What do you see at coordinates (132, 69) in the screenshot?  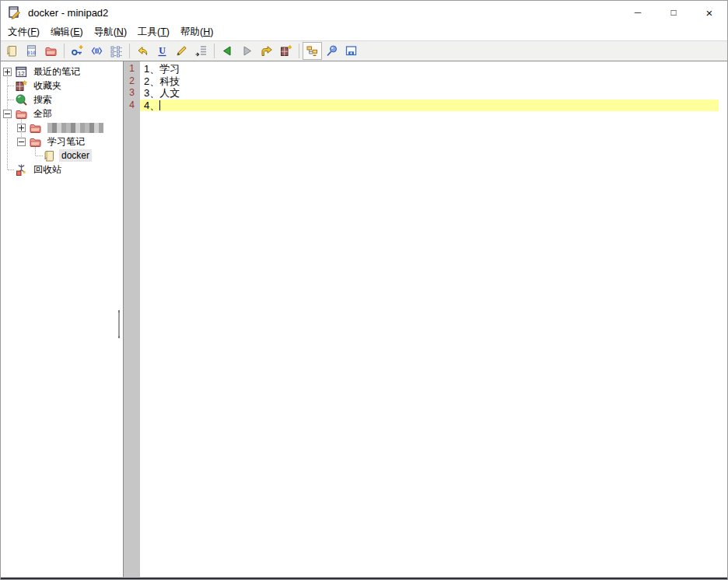 I see `line-number: 1` at bounding box center [132, 69].